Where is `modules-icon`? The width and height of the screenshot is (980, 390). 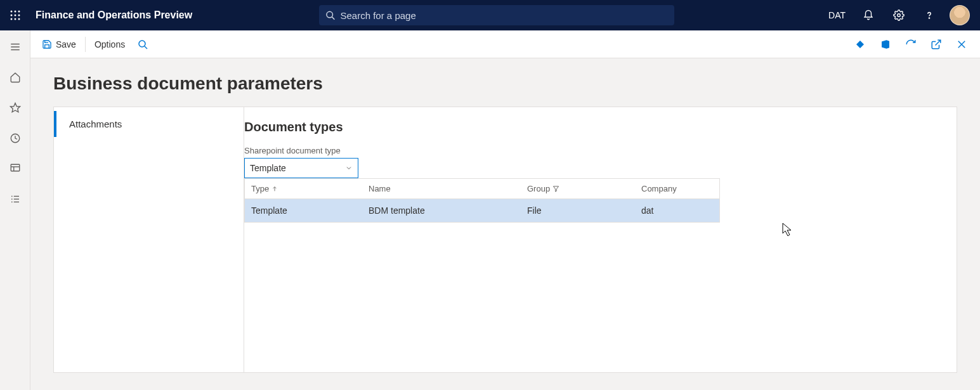
modules-icon is located at coordinates (15, 199).